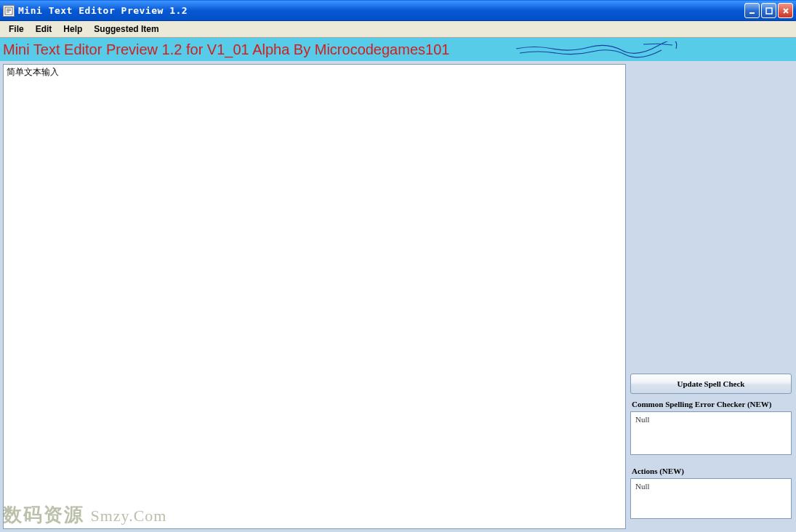 The image size is (796, 532). I want to click on menu-suggested-item: Suggested Item, so click(126, 29).